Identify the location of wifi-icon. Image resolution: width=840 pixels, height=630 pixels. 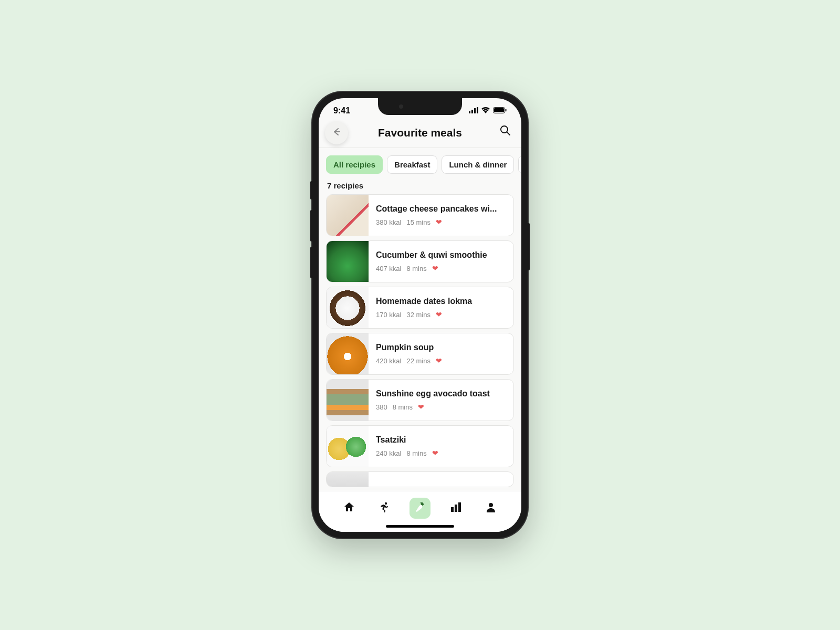
(486, 111).